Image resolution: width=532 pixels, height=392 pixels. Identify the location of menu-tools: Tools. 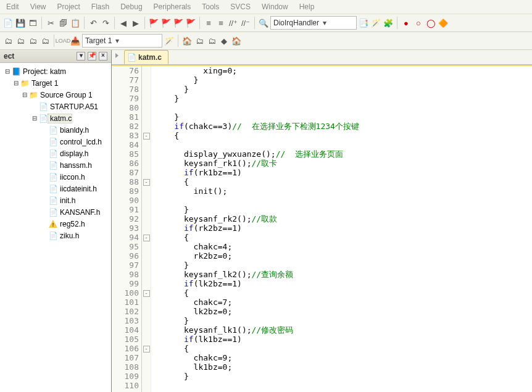
(210, 7).